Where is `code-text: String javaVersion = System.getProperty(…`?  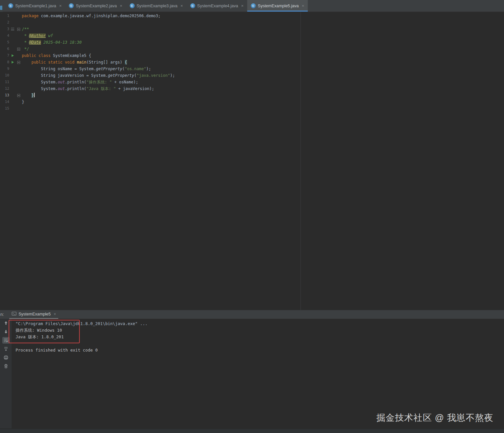
code-text: String javaVersion = System.getProperty(… is located at coordinates (98, 75).